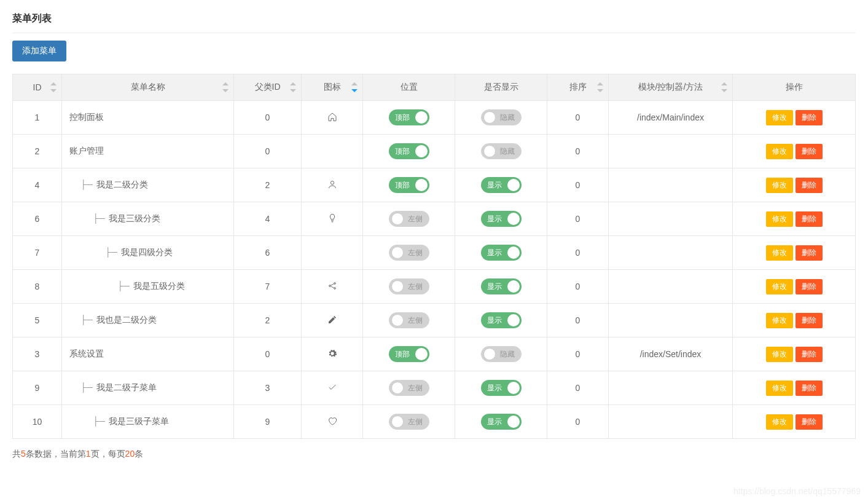 The image size is (868, 501). What do you see at coordinates (434, 454) in the screenshot?
I see `pagination-info: 共5条数据，当前第1页，每页20条` at bounding box center [434, 454].